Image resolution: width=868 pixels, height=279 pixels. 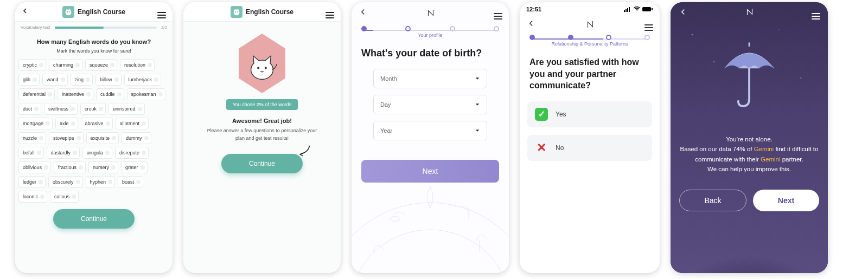 What do you see at coordinates (33, 197) in the screenshot?
I see `word-chip: laconic` at bounding box center [33, 197].